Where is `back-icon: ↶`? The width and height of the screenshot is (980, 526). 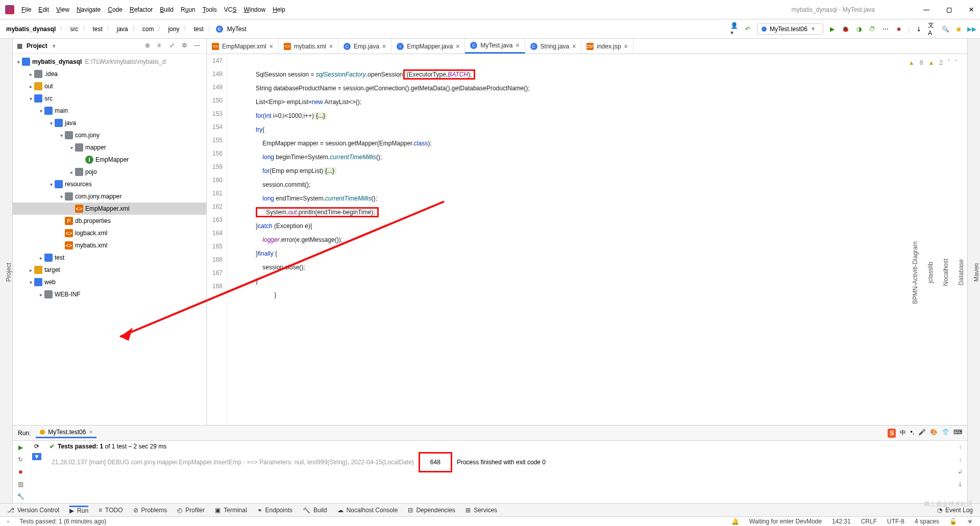 back-icon: ↶ is located at coordinates (748, 29).